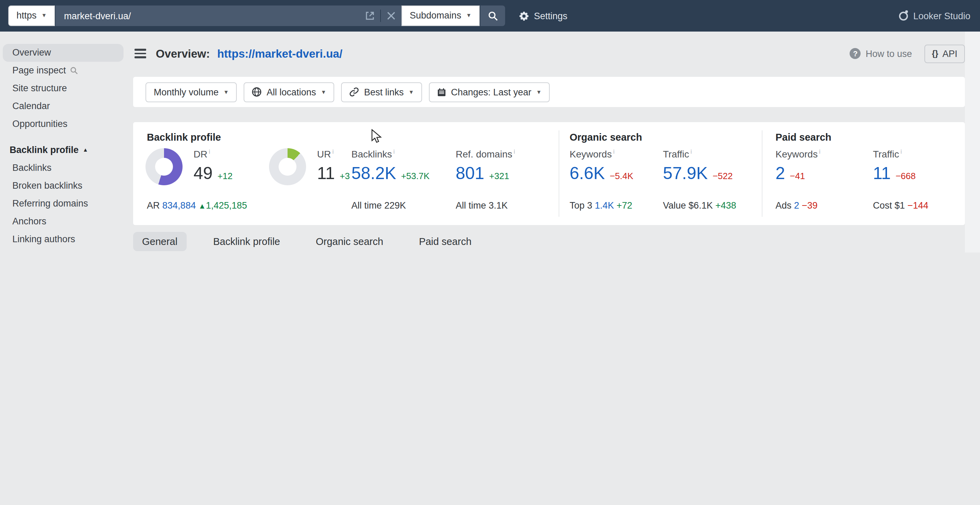 This screenshot has width=980, height=505. I want to click on sidebar-item-broken-backlinks: Broken backlinks, so click(63, 186).